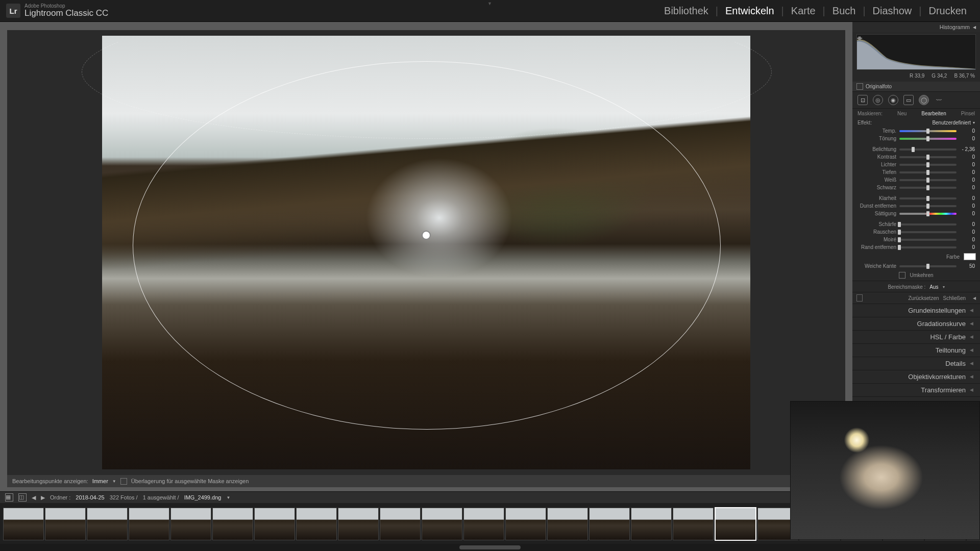  Describe the element at coordinates (916, 390) in the screenshot. I see `panel-transformieren: Transformieren ◀` at that location.